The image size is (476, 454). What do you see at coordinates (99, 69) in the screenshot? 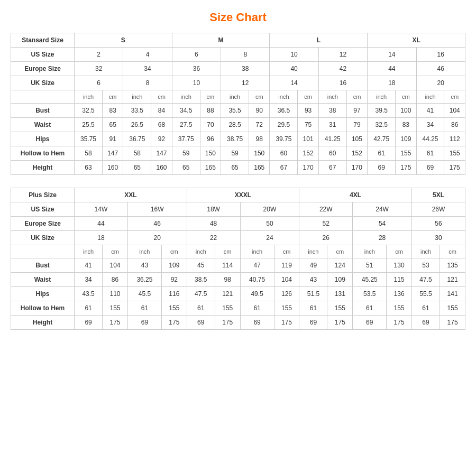
I see `eu-s1: 32` at bounding box center [99, 69].